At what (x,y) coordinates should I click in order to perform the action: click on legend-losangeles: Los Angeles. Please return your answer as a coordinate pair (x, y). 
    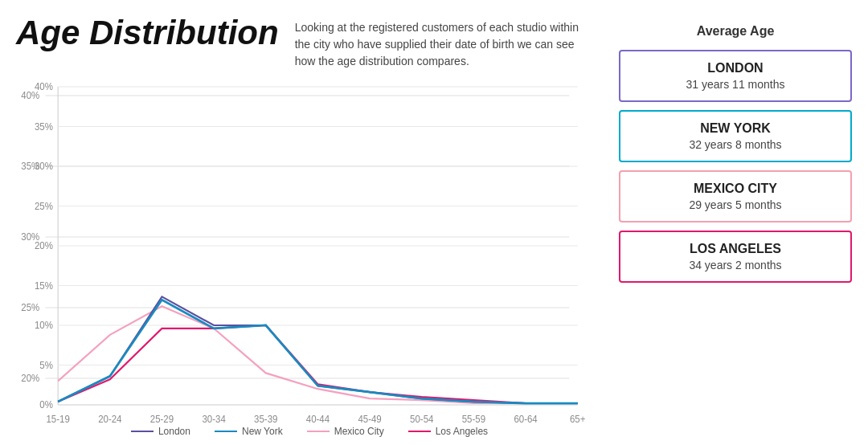
    Looking at the image, I should click on (448, 431).